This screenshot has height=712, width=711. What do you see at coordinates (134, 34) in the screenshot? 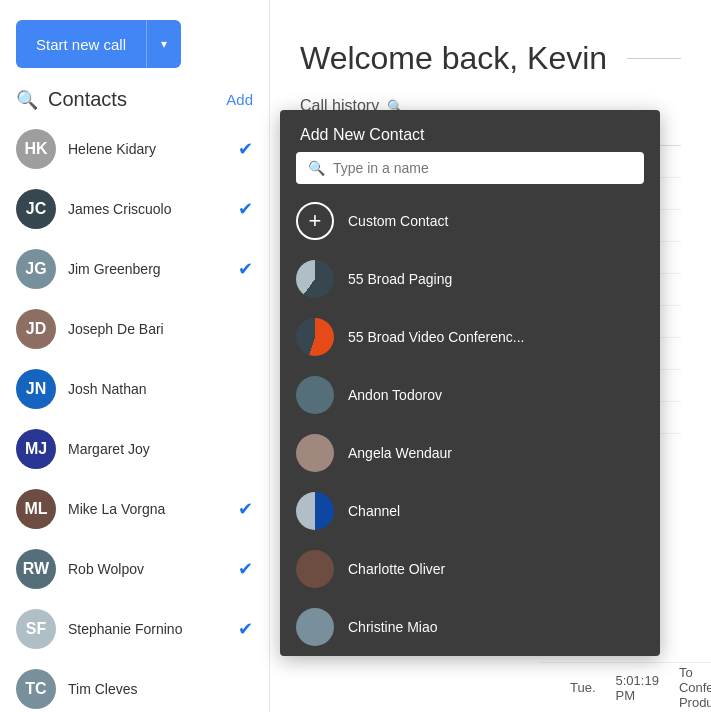
I see `sidebar-header: Start new call ▾` at bounding box center [134, 34].